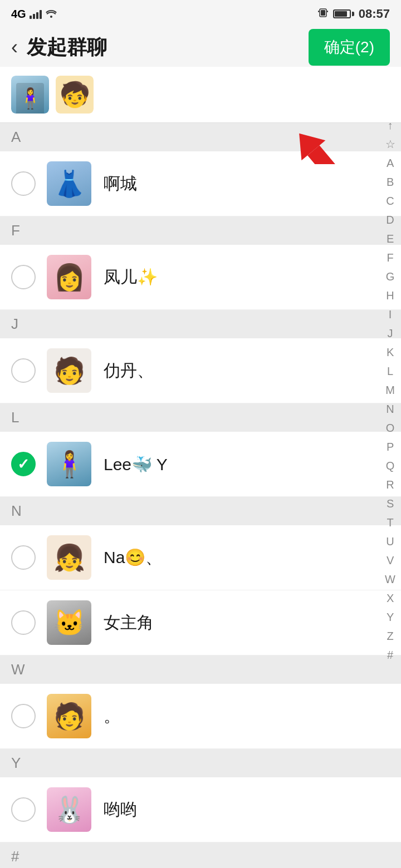 The height and width of the screenshot is (868, 401). I want to click on contact-row-jiudan: 🧑 仂丹、, so click(200, 371).